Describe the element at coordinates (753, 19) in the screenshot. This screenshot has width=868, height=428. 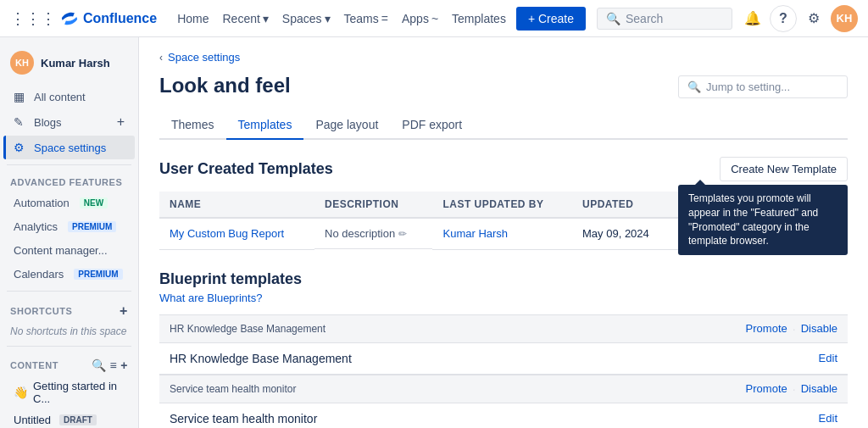
I see `notifications-button: 🔔` at that location.